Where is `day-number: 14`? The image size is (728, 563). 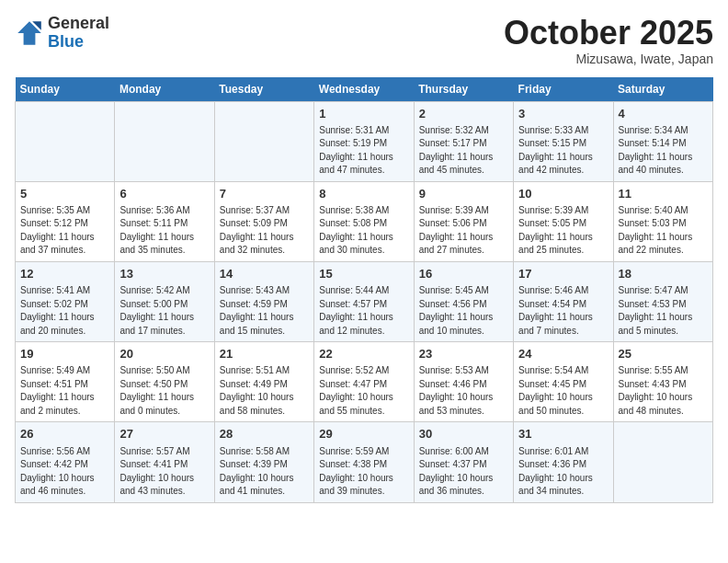 day-number: 14 is located at coordinates (265, 274).